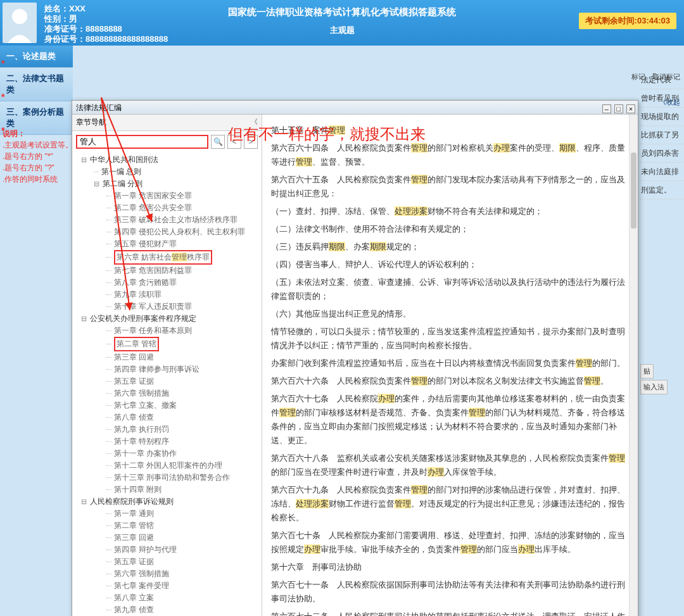  I want to click on tree-node: 第四章 侵犯公民人身权利、民主权利罪, so click(168, 232).